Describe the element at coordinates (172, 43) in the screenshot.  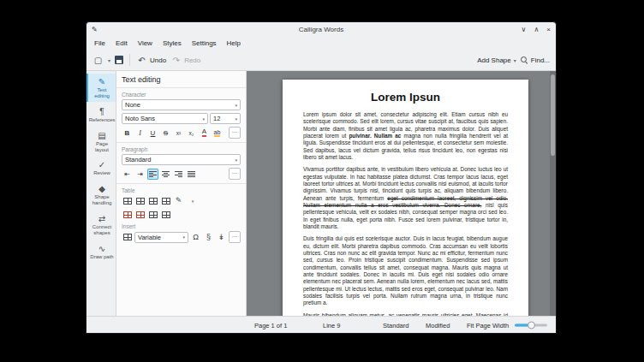
I see `menu-styles: Styles` at that location.